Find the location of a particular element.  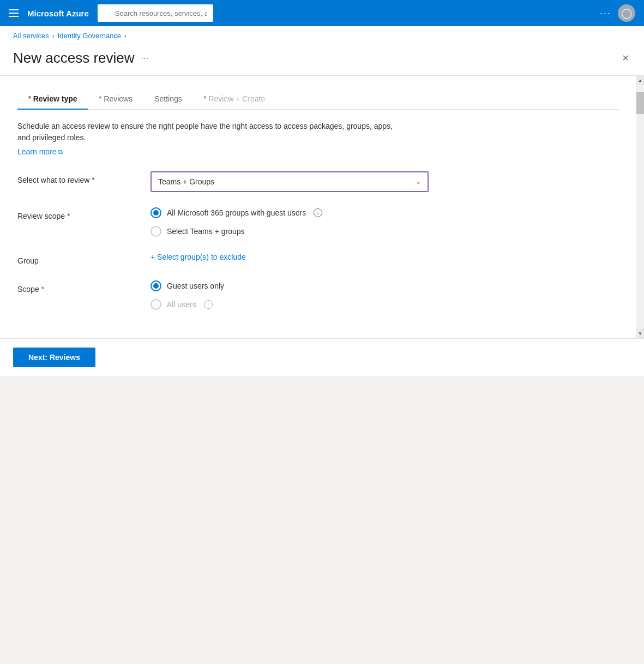

scope-option-0-label: Guest users only is located at coordinates (195, 286).